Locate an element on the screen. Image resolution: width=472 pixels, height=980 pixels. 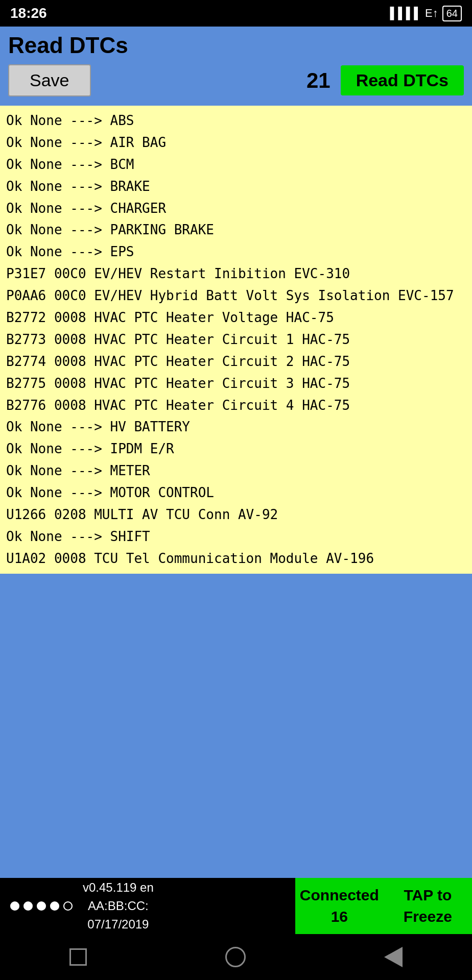
connected-line1: Connected 16 is located at coordinates (339, 906).